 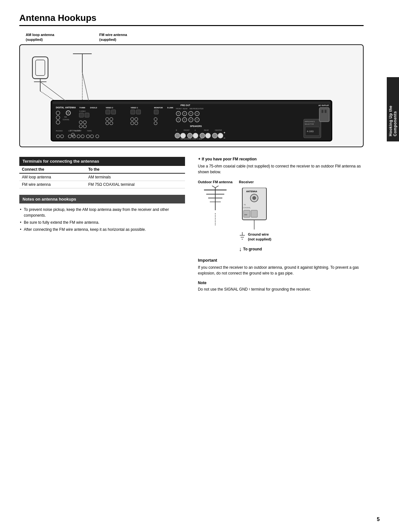 I want to click on svg-text: IMPEDANCE USE 4–16Ω, so click(x=191, y=139).